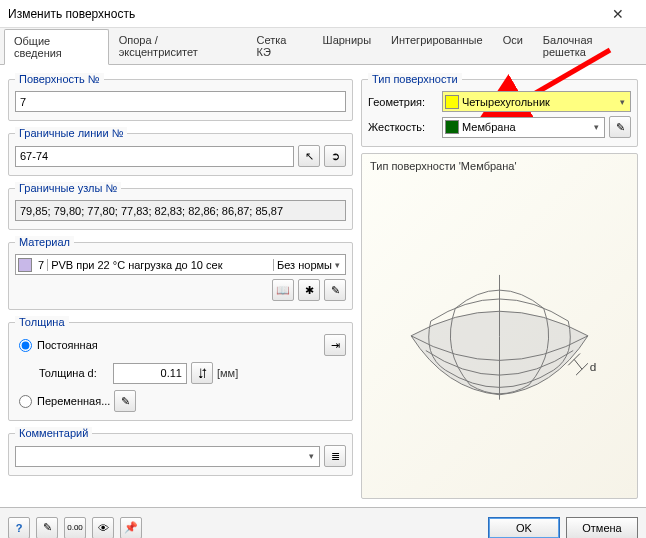 The image size is (646, 538). I want to click on thickness-variable-radio: Переменная..., so click(64, 402).